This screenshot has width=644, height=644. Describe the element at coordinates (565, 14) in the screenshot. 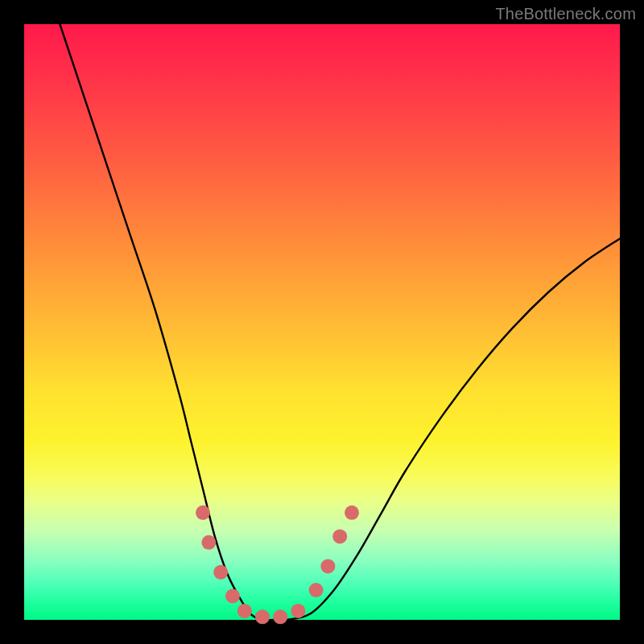

I see `watermark-text: TheBottleneck.com` at that location.